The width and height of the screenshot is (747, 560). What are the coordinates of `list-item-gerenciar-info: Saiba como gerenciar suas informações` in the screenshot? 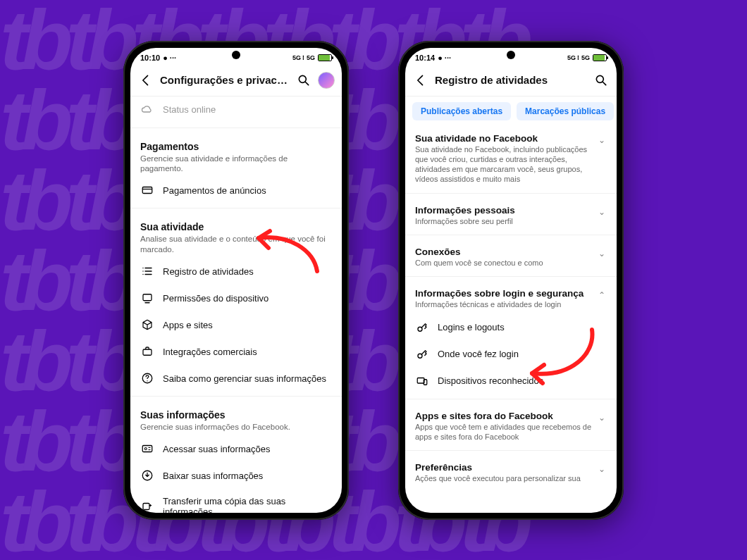 It's located at (236, 378).